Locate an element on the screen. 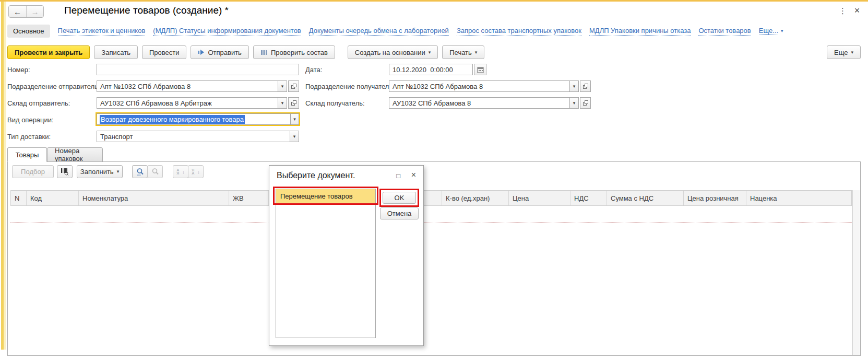 The image size is (868, 359). forward-button: → is located at coordinates (34, 11).